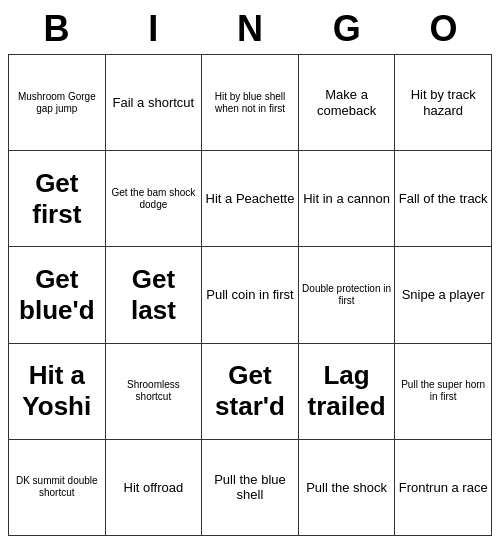 The image size is (500, 544). Describe the element at coordinates (250, 29) in the screenshot. I see `bingo-title: BINGO` at that location.